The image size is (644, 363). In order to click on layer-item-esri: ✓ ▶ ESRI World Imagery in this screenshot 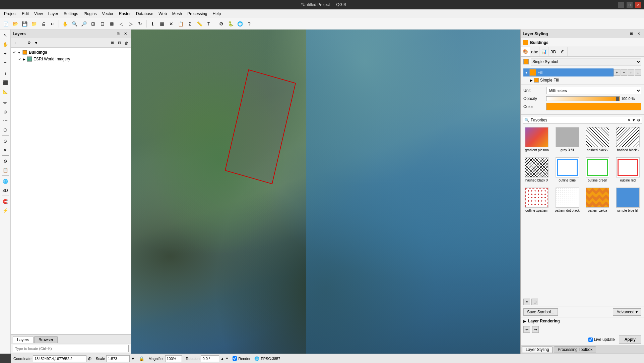, I will do `click(71, 59)`.